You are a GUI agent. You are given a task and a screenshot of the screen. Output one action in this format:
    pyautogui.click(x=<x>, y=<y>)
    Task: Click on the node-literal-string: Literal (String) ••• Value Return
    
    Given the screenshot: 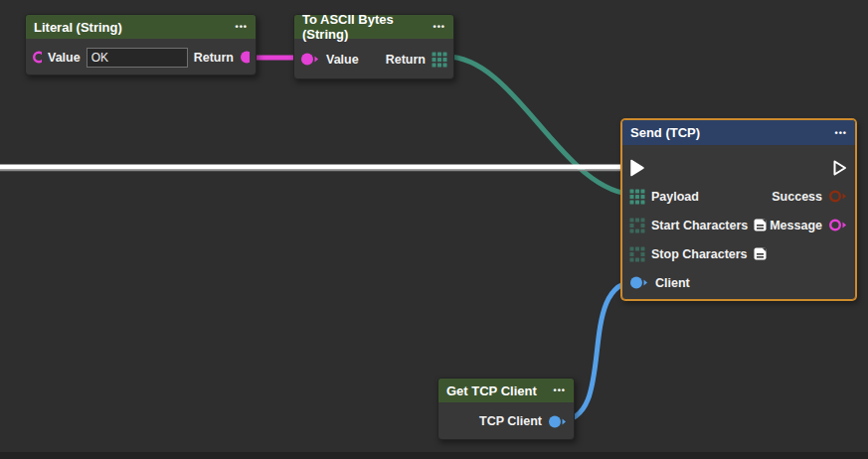 What is the action you would take?
    pyautogui.click(x=141, y=45)
    